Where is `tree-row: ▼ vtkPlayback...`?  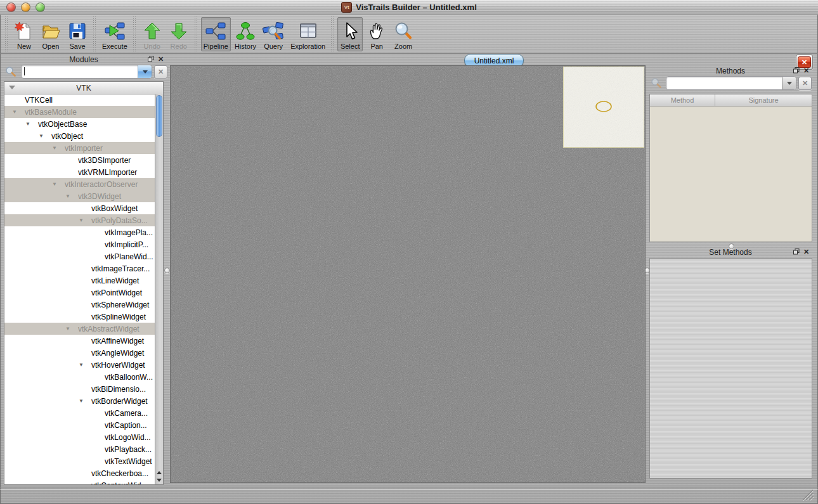
tree-row: ▼ vtkPlayback... is located at coordinates (80, 449).